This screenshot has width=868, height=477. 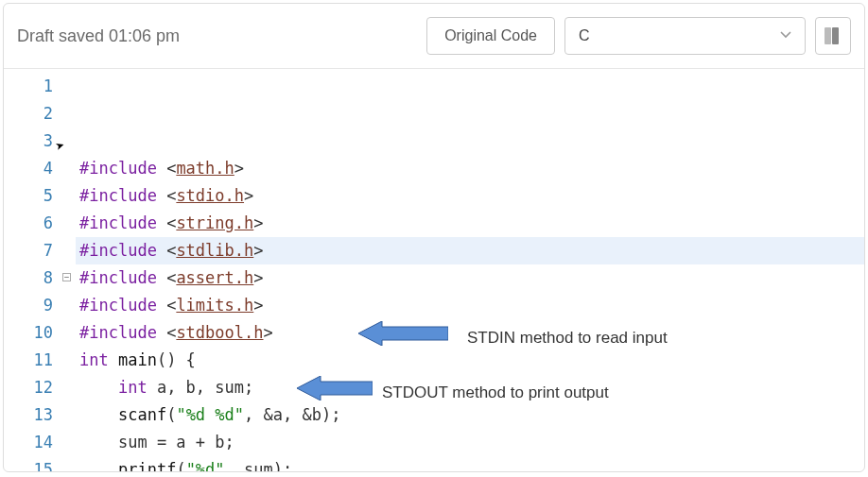 I want to click on language-selected-value: C, so click(x=584, y=36).